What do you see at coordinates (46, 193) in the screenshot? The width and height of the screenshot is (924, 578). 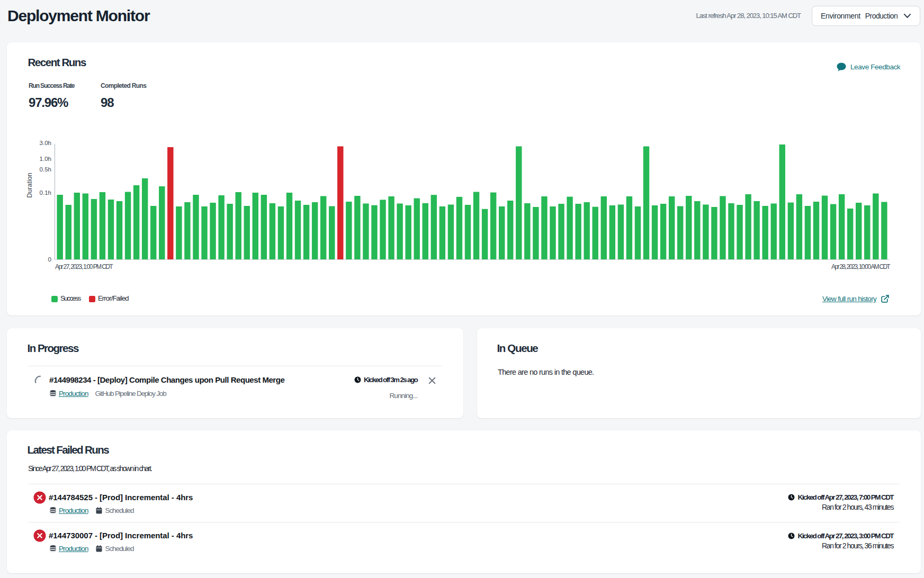 I see `svg-text: 0.1h` at bounding box center [46, 193].